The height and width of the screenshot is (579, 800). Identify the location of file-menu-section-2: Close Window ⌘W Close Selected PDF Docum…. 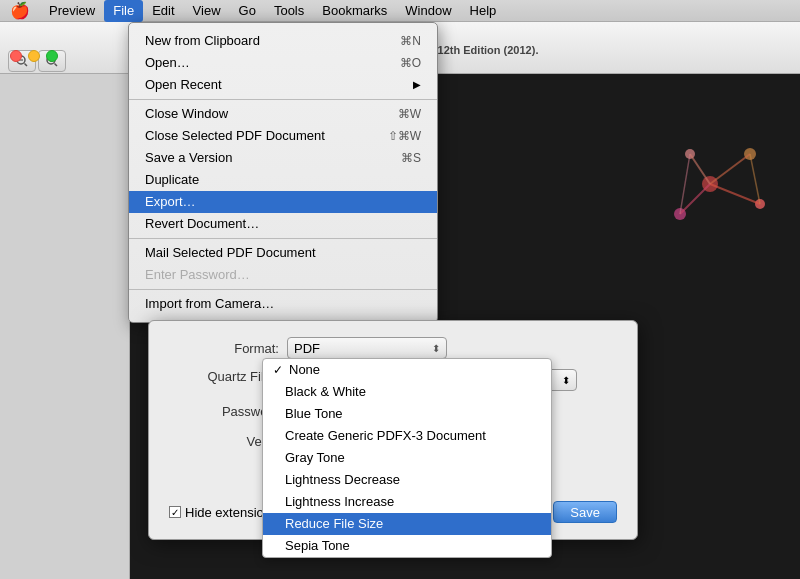
(283, 170).